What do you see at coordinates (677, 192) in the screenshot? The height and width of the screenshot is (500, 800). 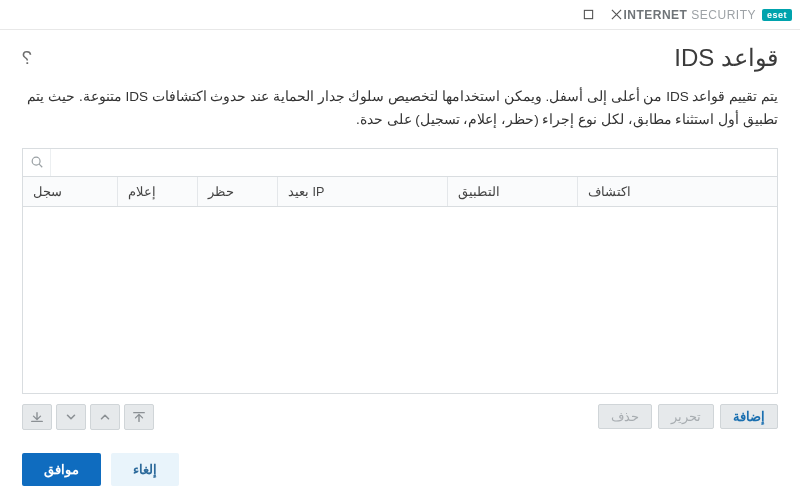 I see `col-detect: اكتشاف` at bounding box center [677, 192].